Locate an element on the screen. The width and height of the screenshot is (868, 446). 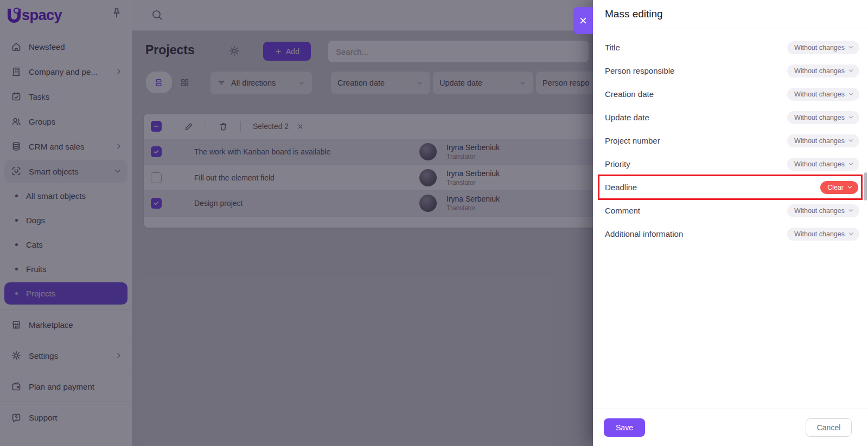
field-row-project-number: Project number Without changes is located at coordinates (730, 141).